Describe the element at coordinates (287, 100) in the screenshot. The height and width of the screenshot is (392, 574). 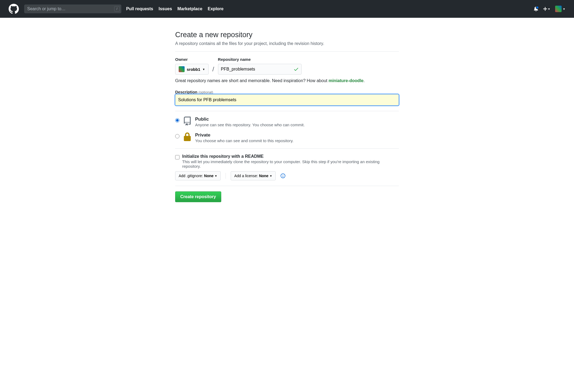
I see `description-input` at that location.